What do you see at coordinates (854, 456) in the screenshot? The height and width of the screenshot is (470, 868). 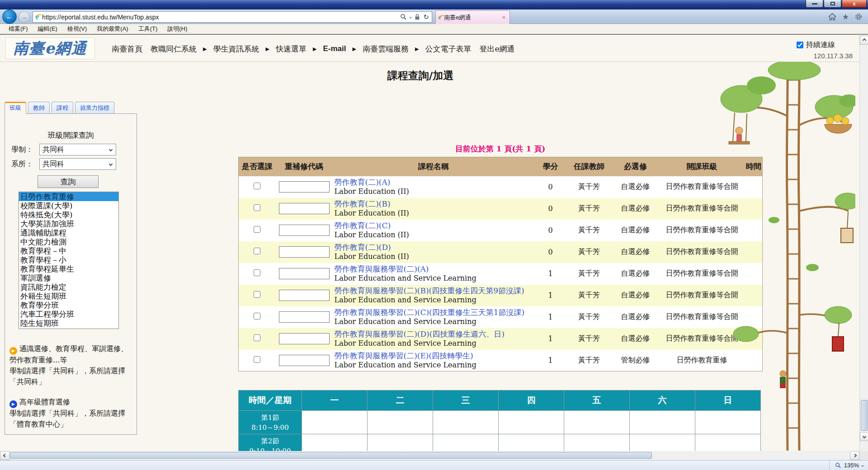 I see `scroll-right-button` at bounding box center [854, 456].